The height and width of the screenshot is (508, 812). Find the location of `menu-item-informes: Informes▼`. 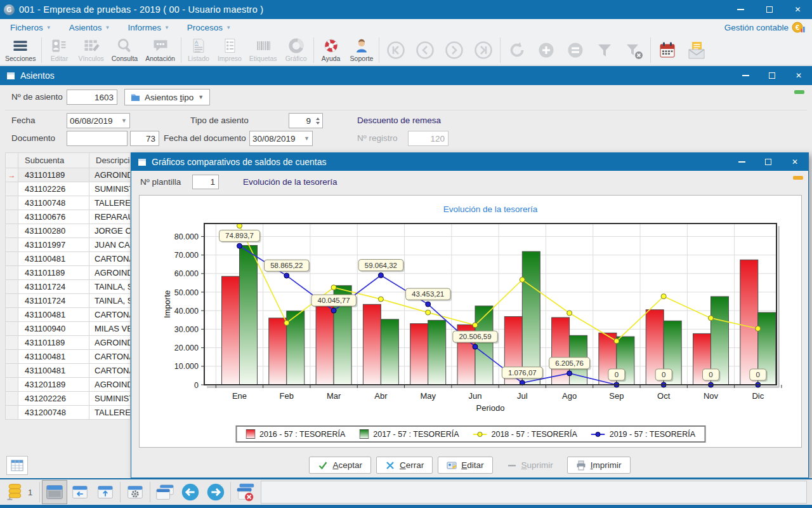

menu-item-informes: Informes▼ is located at coordinates (148, 28).